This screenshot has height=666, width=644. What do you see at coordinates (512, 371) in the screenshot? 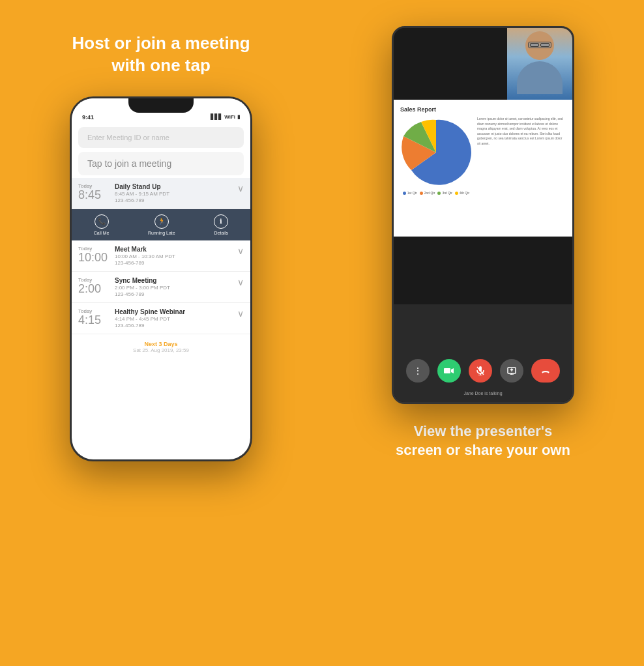
I see `screen-share-button` at bounding box center [512, 371].